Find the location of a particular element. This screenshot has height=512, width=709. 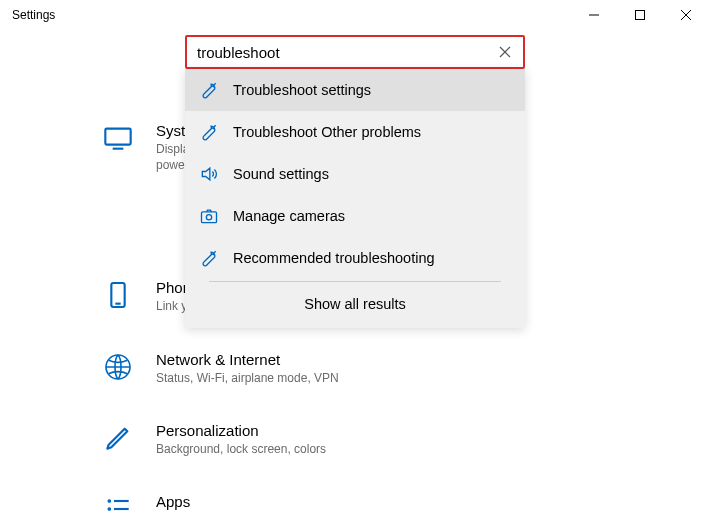

search-result-label: Manage cameras is located at coordinates (289, 216).